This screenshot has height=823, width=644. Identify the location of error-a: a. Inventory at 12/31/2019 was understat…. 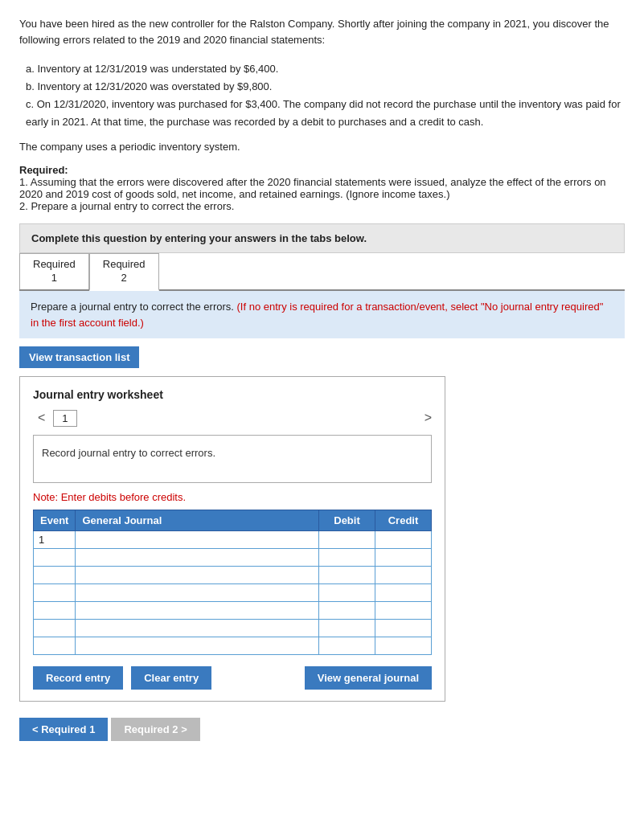
(325, 69).